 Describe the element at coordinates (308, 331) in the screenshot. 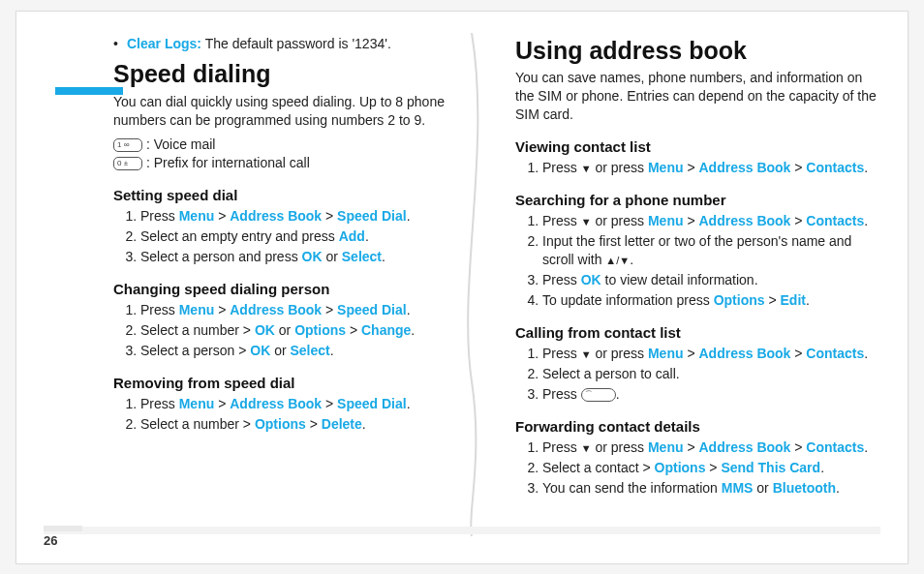

I see `list-item: Select a number > OK or Options > Change…` at that location.